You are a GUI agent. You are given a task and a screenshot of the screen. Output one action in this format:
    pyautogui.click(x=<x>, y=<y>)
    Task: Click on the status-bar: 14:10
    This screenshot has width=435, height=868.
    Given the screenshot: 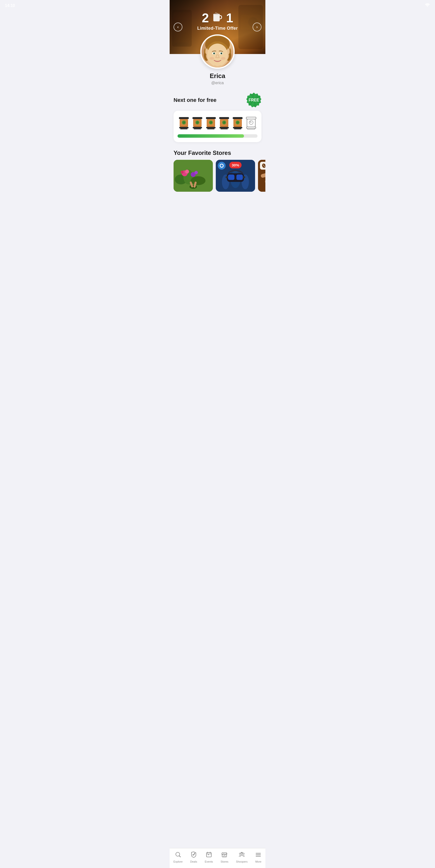 What is the action you would take?
    pyautogui.click(x=218, y=4)
    